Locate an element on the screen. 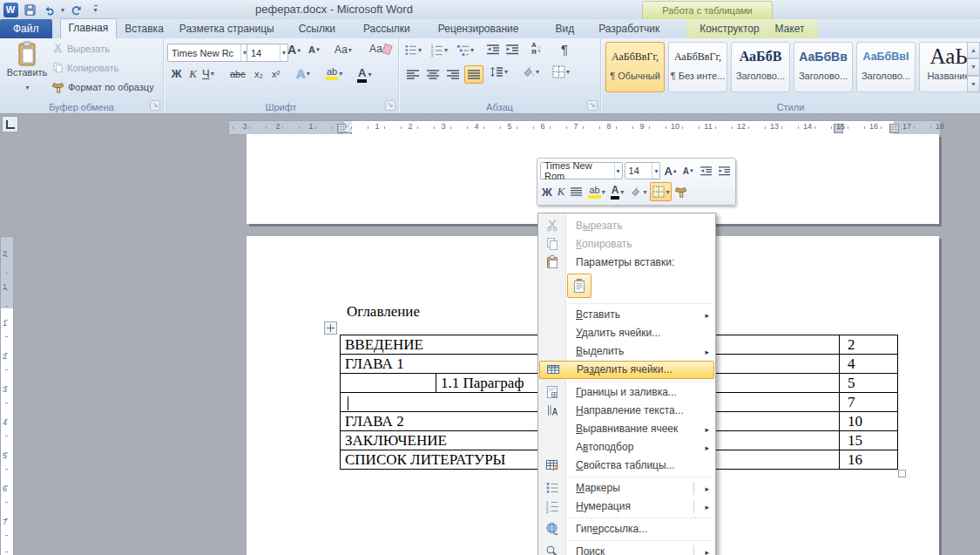 Image resolution: width=980 pixels, height=555 pixels. undo-dropdown-arrow-icon: ▾ is located at coordinates (63, 10).